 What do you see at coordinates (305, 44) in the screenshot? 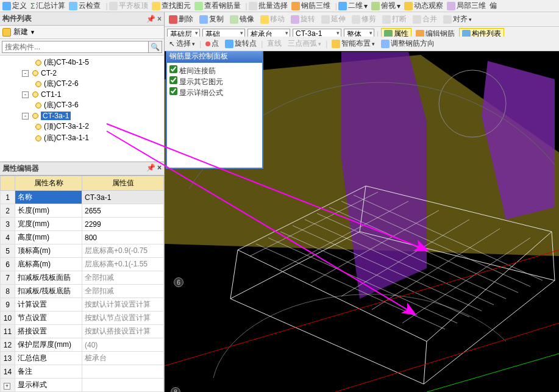
I see `arc-button: 三点画弧▾` at bounding box center [305, 44].